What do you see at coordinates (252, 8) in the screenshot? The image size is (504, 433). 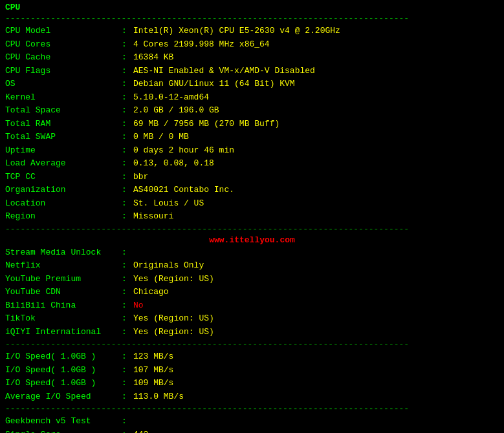 I see `title-bar: CPU` at bounding box center [252, 8].